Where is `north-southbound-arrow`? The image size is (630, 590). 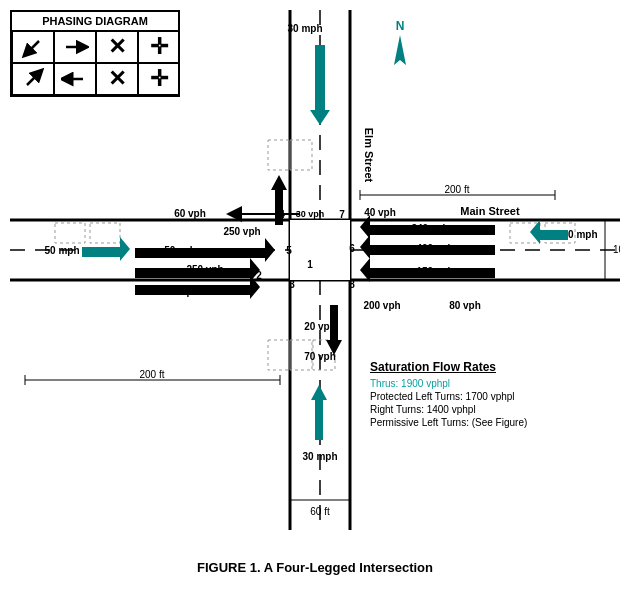 north-southbound-arrow is located at coordinates (320, 85).